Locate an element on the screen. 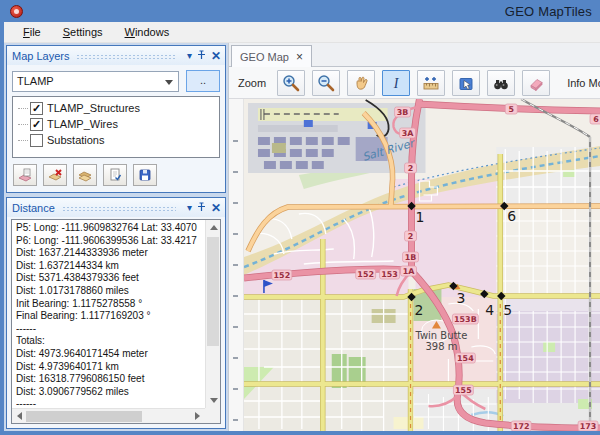  merge-layers-button is located at coordinates (85, 175).